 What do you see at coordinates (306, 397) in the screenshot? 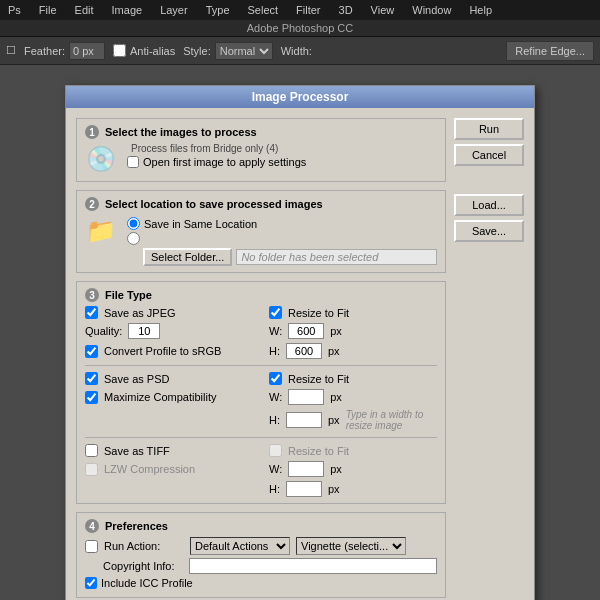
I see `psd-w-input` at bounding box center [306, 397].